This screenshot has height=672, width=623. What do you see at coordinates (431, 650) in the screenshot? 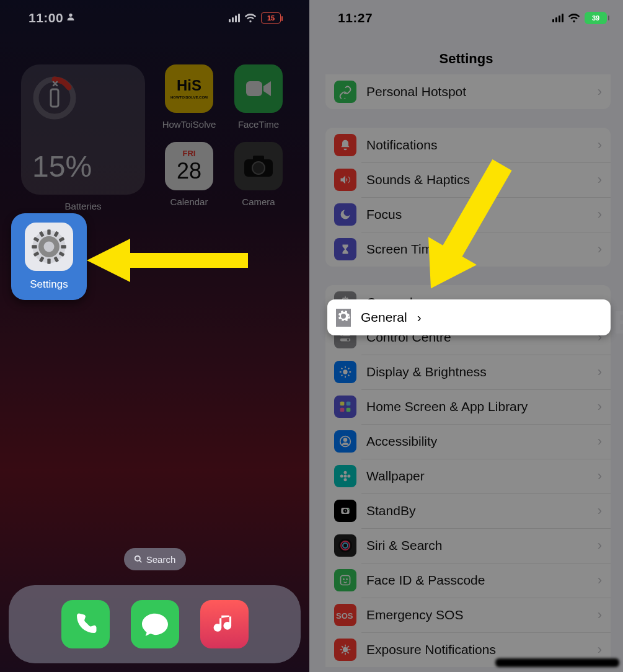
I see `row-label: Exposure Notifications` at bounding box center [431, 650].